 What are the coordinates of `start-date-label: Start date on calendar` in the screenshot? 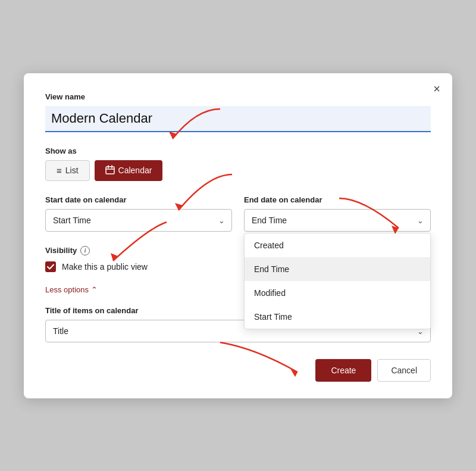 It's located at (139, 200).